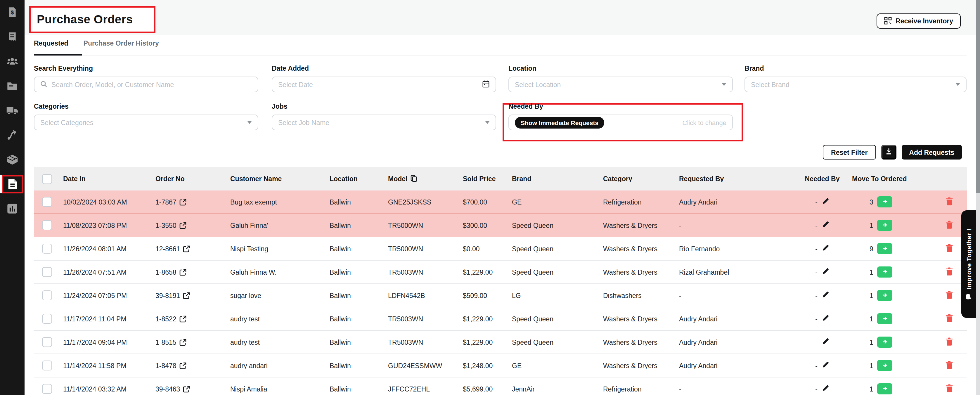 The height and width of the screenshot is (395, 980). I want to click on cell-requested-by: -, so click(737, 295).